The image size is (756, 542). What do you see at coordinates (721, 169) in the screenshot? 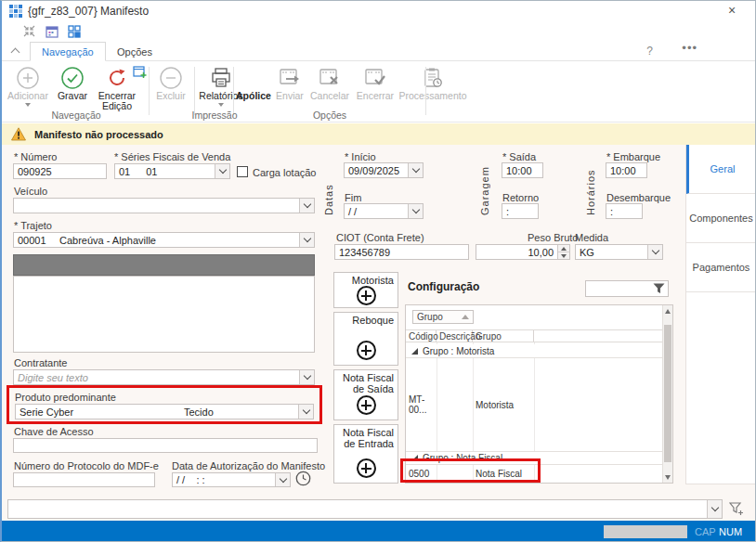
I see `tab-geral: Geral` at bounding box center [721, 169].